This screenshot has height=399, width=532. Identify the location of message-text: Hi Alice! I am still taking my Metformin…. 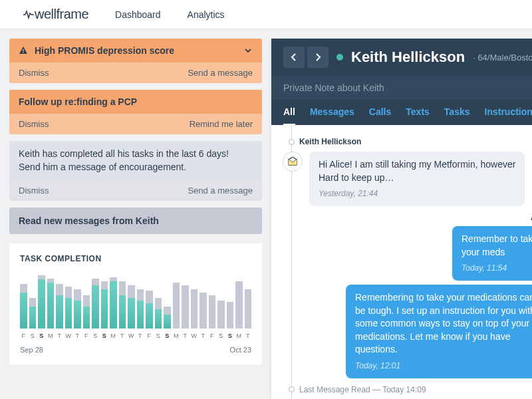
(417, 172).